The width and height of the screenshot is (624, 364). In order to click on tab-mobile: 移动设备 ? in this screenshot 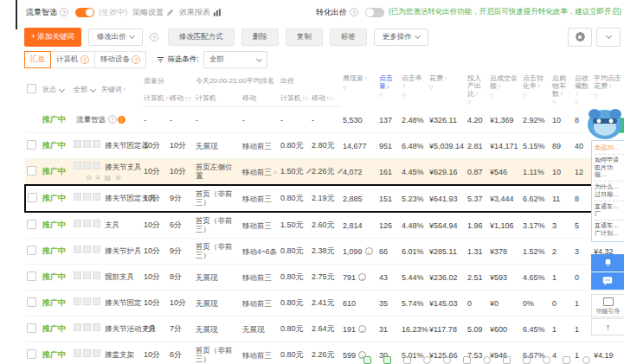, I will do `click(120, 60)`.